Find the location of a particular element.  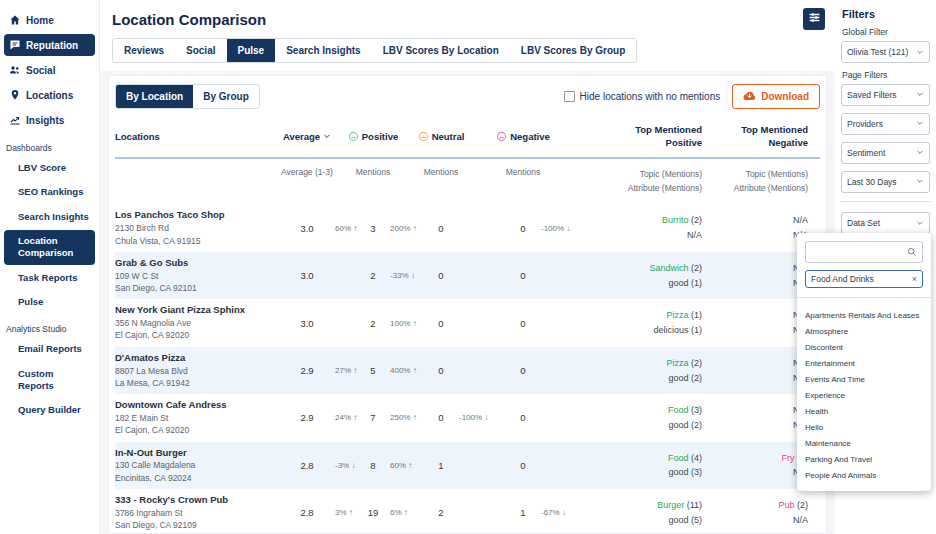

location-address: 3786 Ingraham St is located at coordinates (200, 513).